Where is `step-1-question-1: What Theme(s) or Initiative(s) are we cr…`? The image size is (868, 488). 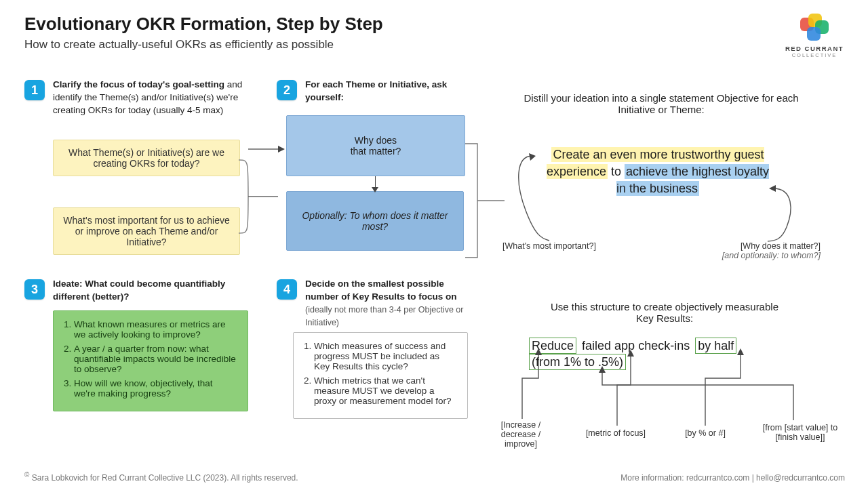 step-1-question-1: What Theme(s) or Initiative(s) are we cr… is located at coordinates (146, 158).